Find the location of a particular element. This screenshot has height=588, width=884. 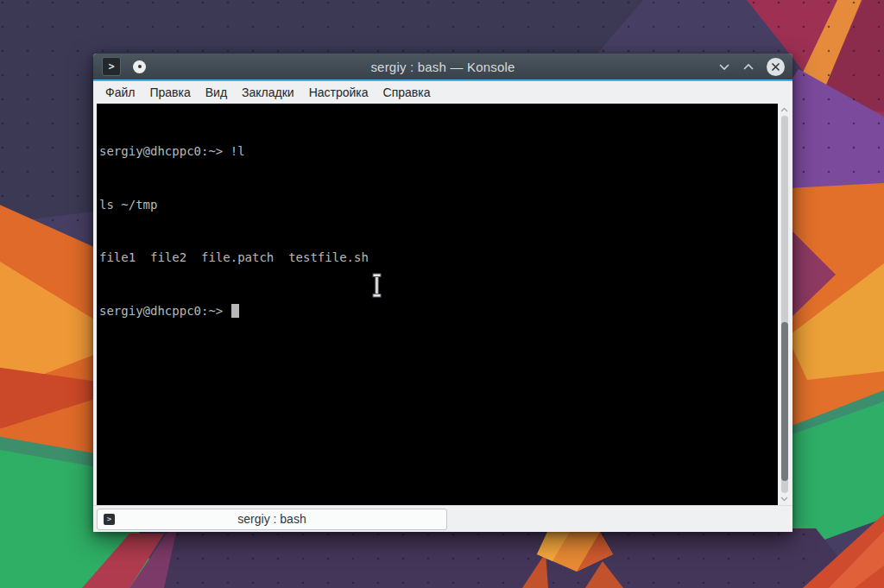

scrollbar-down-button is located at coordinates (784, 499).